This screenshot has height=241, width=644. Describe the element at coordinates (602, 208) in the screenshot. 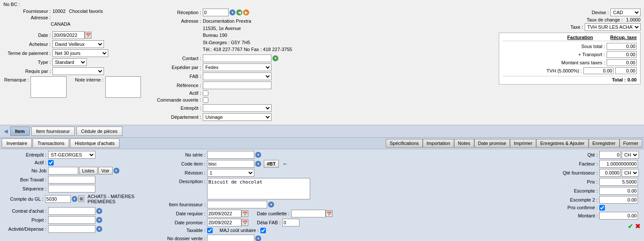

I see `line-prixconfirme-checkbox` at that location.